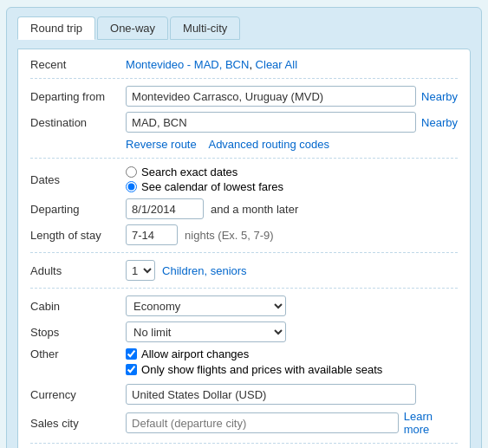 The width and height of the screenshot is (488, 448). What do you see at coordinates (161, 144) in the screenshot?
I see `reverse-route-link: Reverse route` at bounding box center [161, 144].